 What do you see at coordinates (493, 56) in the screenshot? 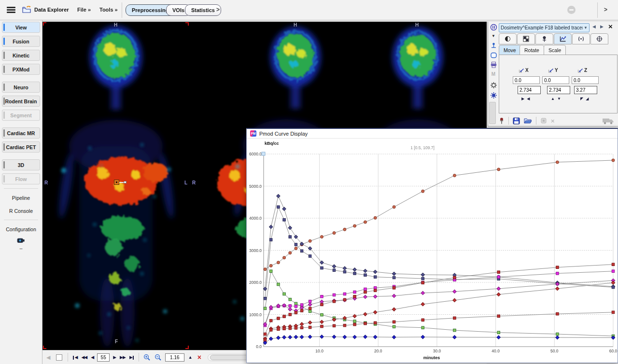
I see `roi-shape-icon` at bounding box center [493, 56].